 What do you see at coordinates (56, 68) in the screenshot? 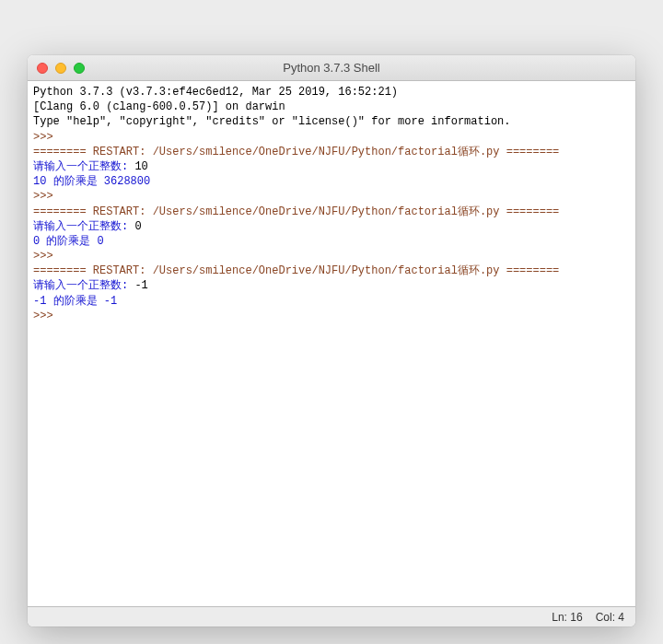
I see `traffic-lights` at bounding box center [56, 68].